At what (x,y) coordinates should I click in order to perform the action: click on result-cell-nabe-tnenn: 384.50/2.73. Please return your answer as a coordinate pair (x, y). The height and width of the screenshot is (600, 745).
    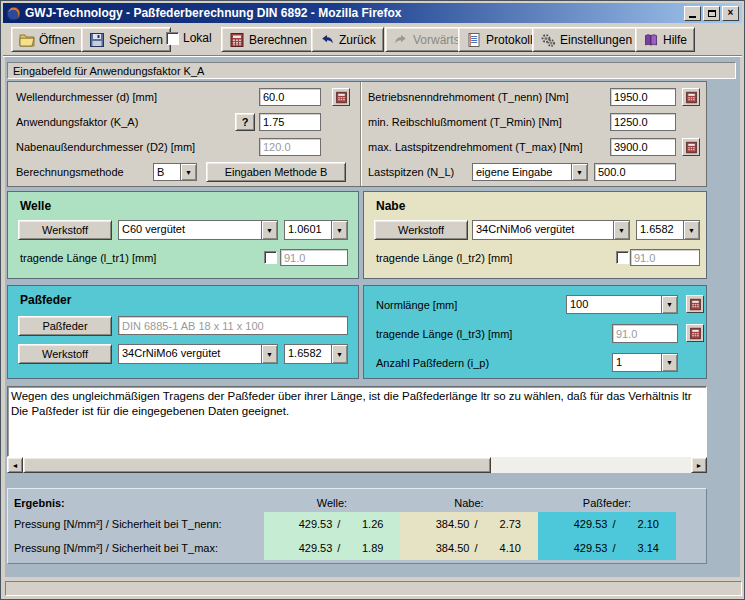
    Looking at the image, I should click on (469, 524).